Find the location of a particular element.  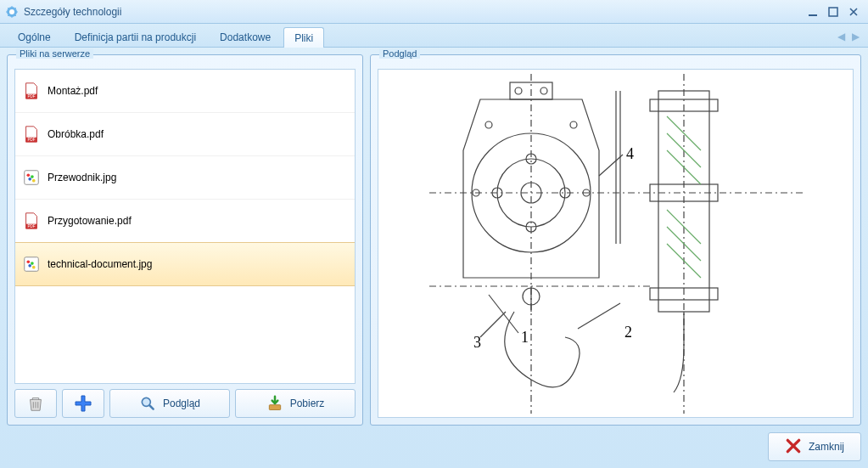

preview-panel-legend: Podgląd is located at coordinates (400, 54).